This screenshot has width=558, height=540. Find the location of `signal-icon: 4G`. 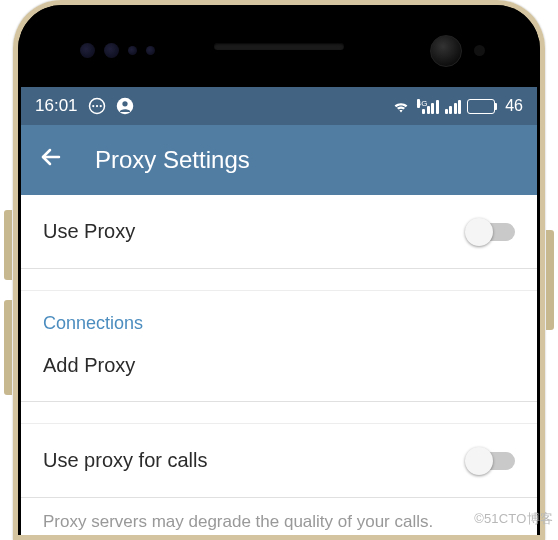

signal-icon: 4G is located at coordinates (428, 106).